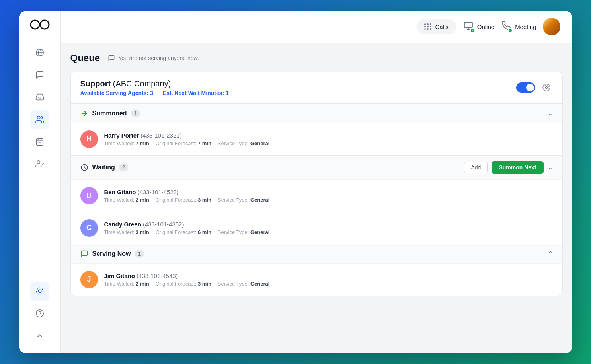 The width and height of the screenshot is (591, 364). Describe the element at coordinates (329, 143) in the screenshot. I see `customer-meta: Time Waited: 7 min Original Forecast: 7 …` at that location.